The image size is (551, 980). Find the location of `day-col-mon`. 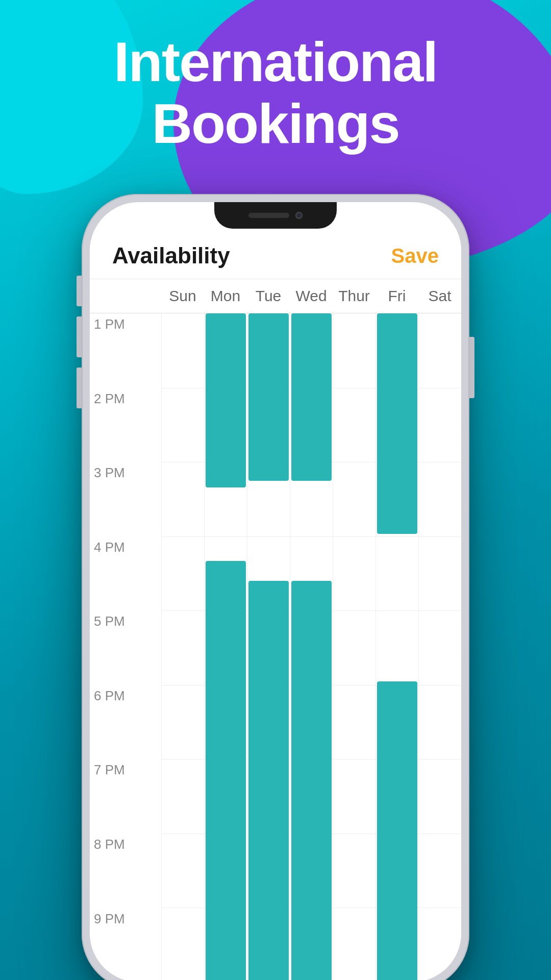

day-col-mon is located at coordinates (226, 647).